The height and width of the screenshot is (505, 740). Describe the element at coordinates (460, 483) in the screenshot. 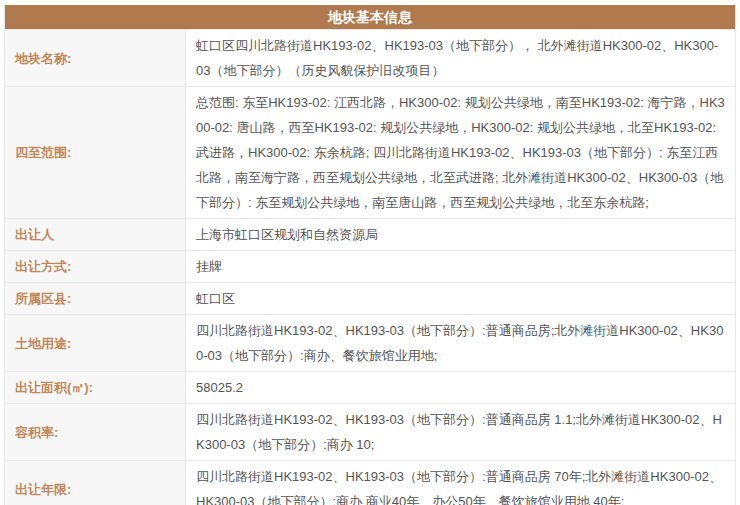

I see `row-value: 四川北路街道HK193-02、HK193-03（地下部分）:普通商品房 70年;…` at that location.